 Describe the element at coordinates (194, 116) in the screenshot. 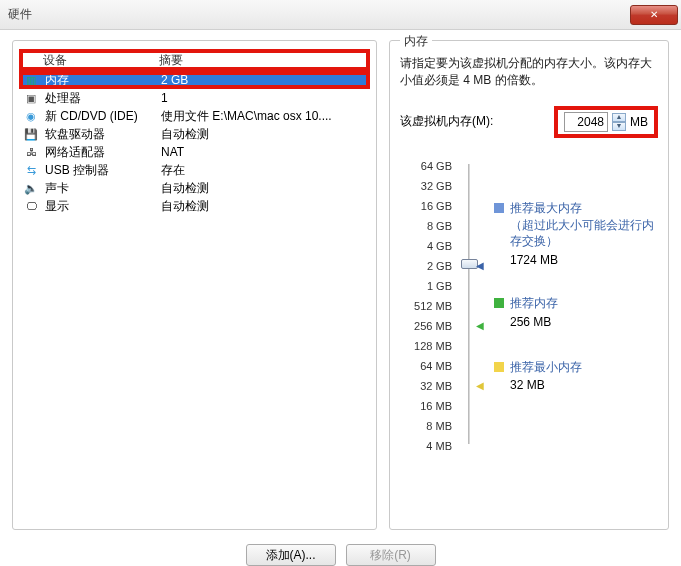

I see `device-row: ◉新 CD/DVD (IDE)使用文件 E:\MAC\mac osx 10...…` at that location.